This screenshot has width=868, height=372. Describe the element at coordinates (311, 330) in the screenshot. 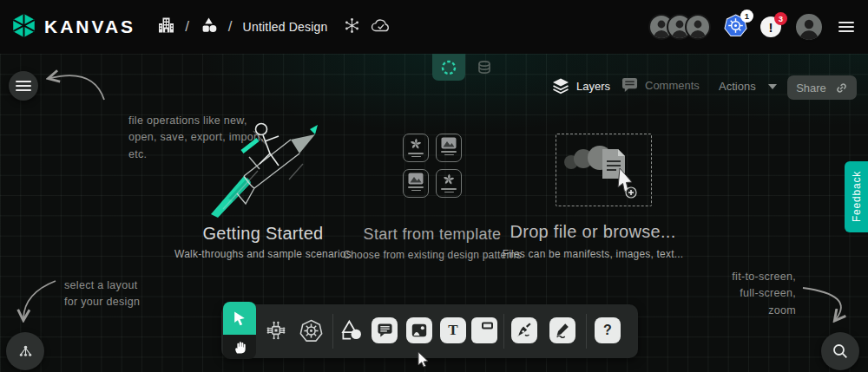

I see `kubernetes-tool-button` at that location.